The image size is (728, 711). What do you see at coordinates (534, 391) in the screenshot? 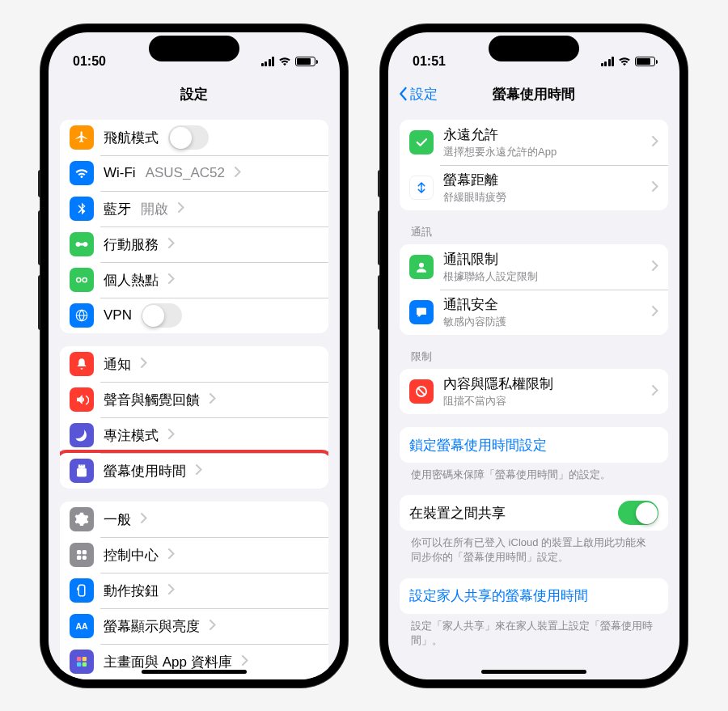
I see `row-content-privacy: 內容與隱私權限制 阻擋不當內容` at bounding box center [534, 391].